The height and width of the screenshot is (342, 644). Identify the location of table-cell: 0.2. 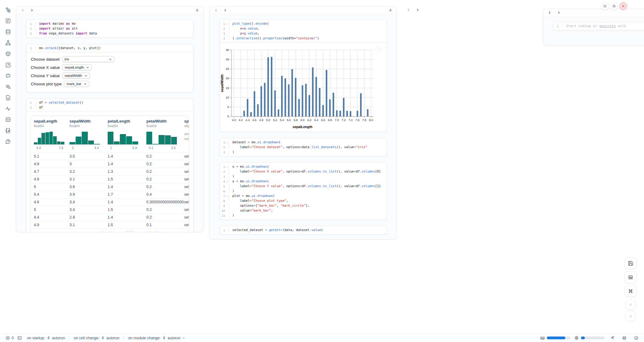
(165, 217).